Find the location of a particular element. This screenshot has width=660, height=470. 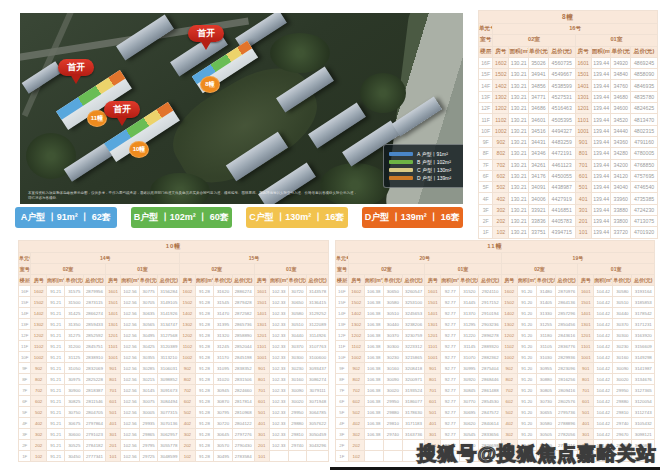

table-row: 15F1502130.213494145496671501139.4434840… is located at coordinates (568, 74).